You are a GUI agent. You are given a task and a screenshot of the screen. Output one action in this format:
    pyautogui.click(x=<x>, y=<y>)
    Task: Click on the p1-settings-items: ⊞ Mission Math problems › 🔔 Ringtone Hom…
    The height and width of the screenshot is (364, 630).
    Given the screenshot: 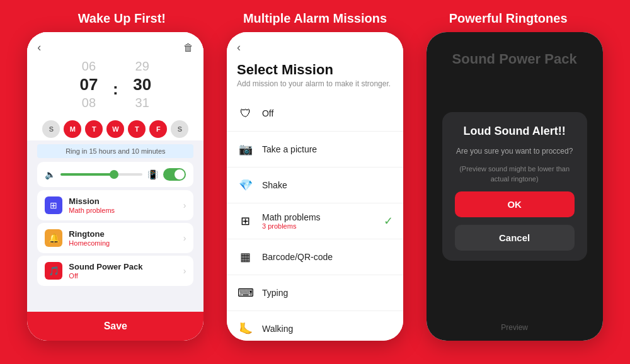 What is the action you would take?
    pyautogui.click(x=115, y=239)
    